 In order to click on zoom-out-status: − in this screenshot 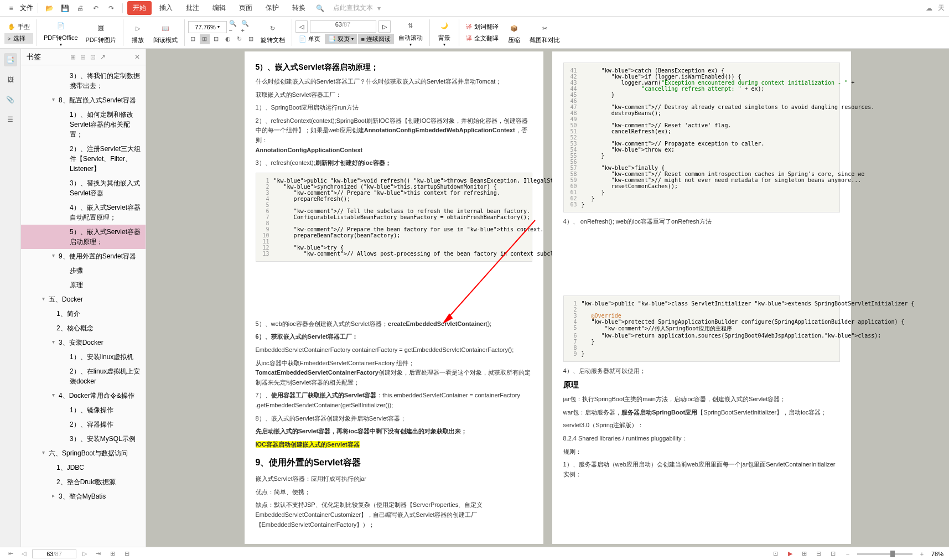, I will do `click(848, 554)`.